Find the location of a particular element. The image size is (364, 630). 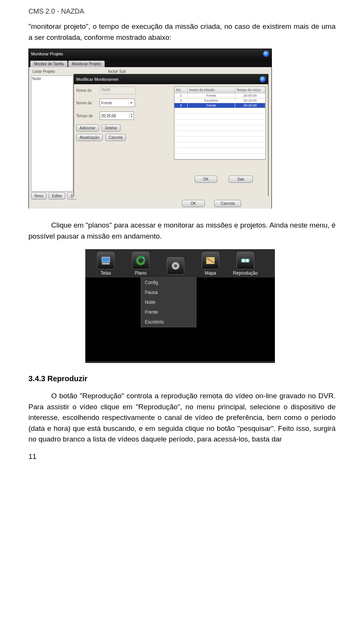

screenshot-planos-menu: Telas Plano Mapa is located at coordinates (180, 306).